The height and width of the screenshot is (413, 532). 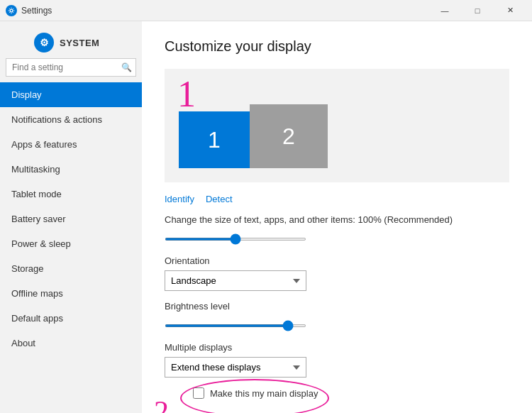 I want to click on sidebar-item-tablet: Tablet mode, so click(x=71, y=194).